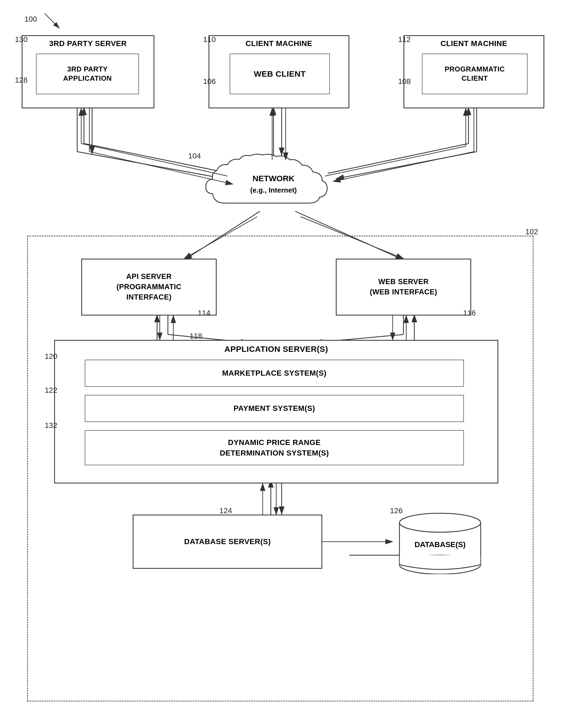 This screenshot has width=563, height=728. I want to click on programmatic-client-label: PROGRAMMATICCLIENT, so click(475, 74).